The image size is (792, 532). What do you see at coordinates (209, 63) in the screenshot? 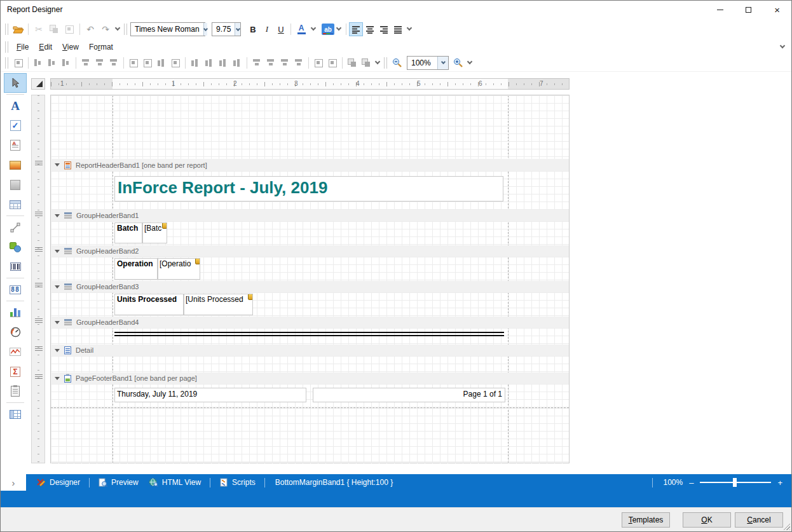
I see `increase-horizontal-spacing-button` at bounding box center [209, 63].